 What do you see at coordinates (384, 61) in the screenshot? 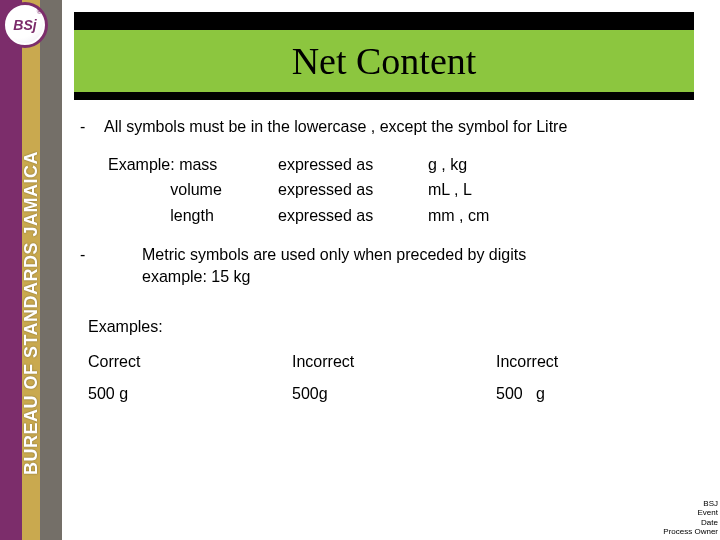
I see `page-title: Net Content` at bounding box center [384, 61].